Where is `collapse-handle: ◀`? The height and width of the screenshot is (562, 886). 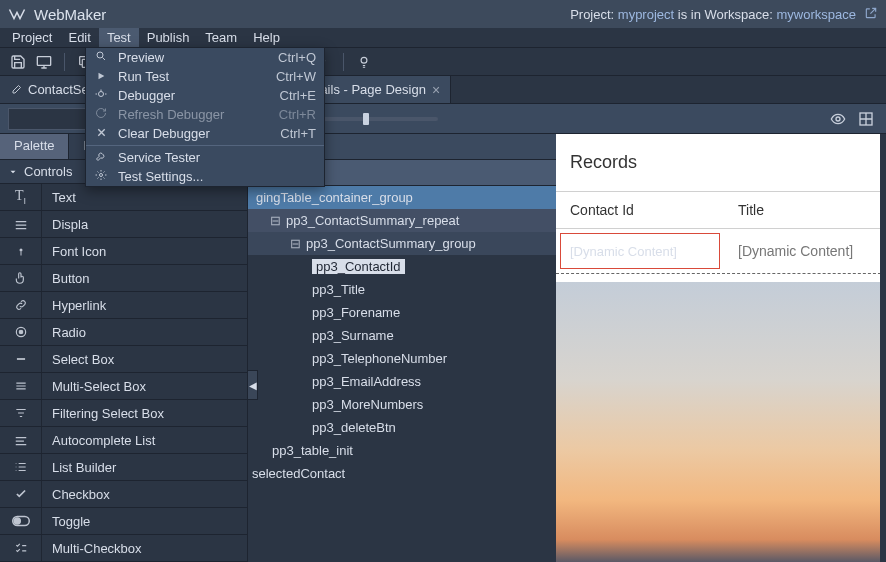
collapse-handle: ◀ is located at coordinates (253, 385).